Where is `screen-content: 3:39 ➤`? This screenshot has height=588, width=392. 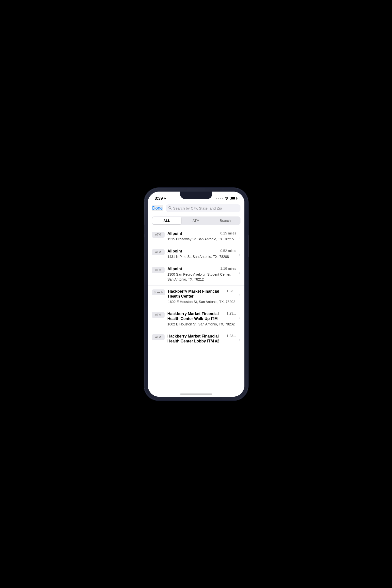
screen-content: 3:39 ➤ is located at coordinates (196, 294).